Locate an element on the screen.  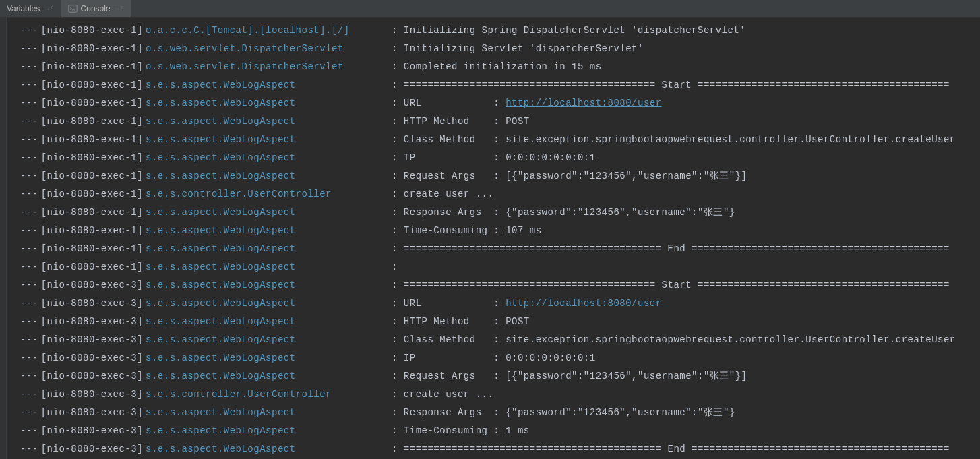
log-logger: o.s.web.servlet.DispatcherServlet is located at coordinates (264, 49).